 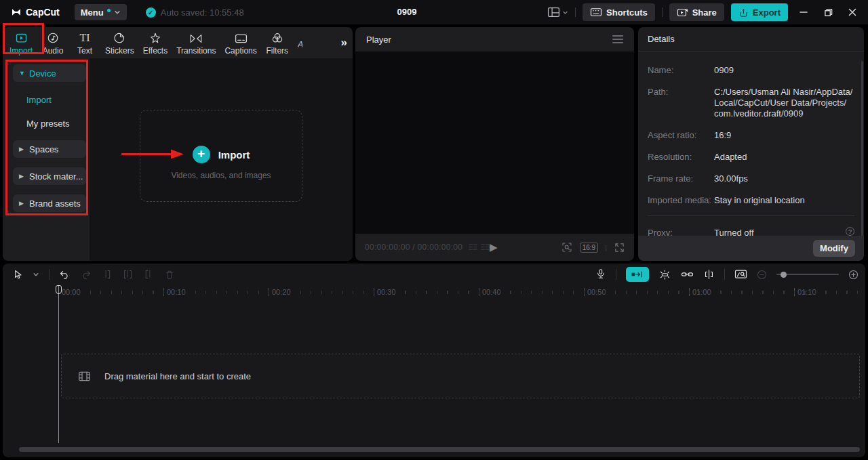 What do you see at coordinates (553, 12) in the screenshot?
I see `layout-panels-icon` at bounding box center [553, 12].